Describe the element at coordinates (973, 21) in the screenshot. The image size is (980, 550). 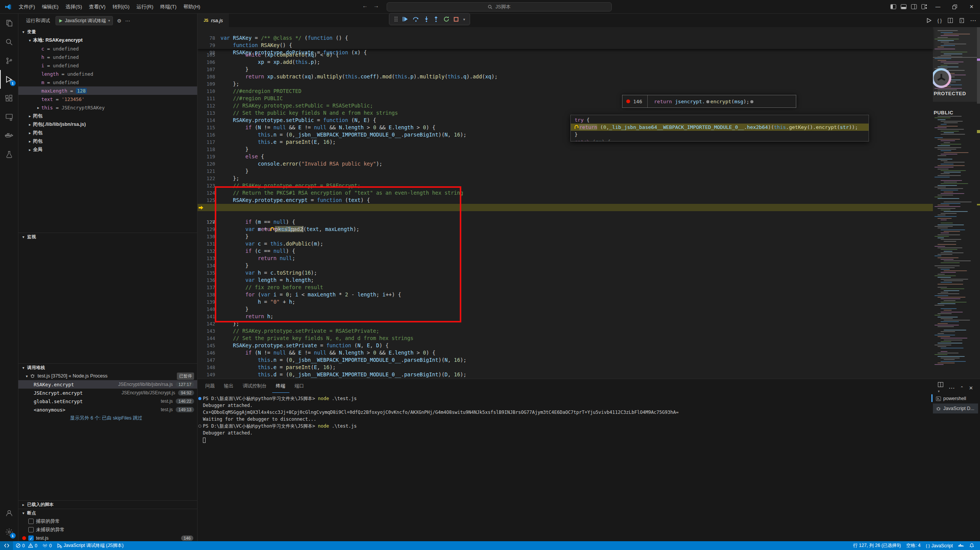
I see `more-actions-icon: ⋯` at that location.